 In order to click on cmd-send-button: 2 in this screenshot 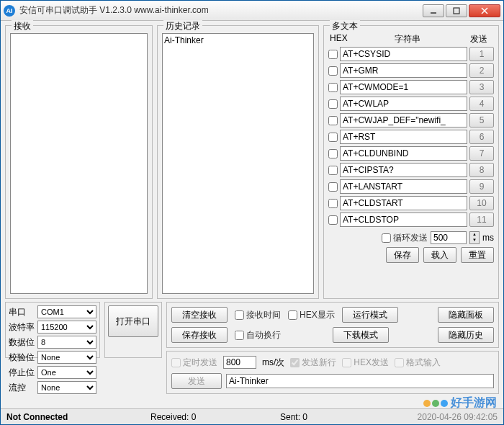, I will do `click(482, 71)`.